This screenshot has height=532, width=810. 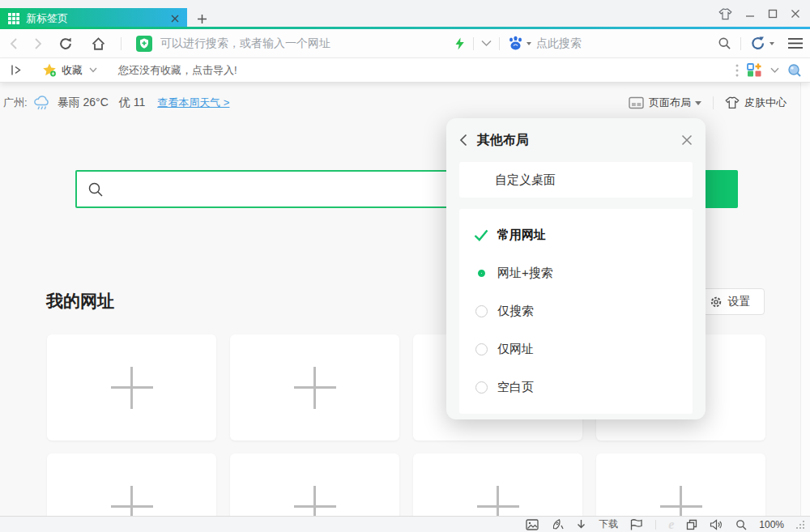 I want to click on weather-forecast-link: 查看本周天气 >, so click(x=193, y=103).